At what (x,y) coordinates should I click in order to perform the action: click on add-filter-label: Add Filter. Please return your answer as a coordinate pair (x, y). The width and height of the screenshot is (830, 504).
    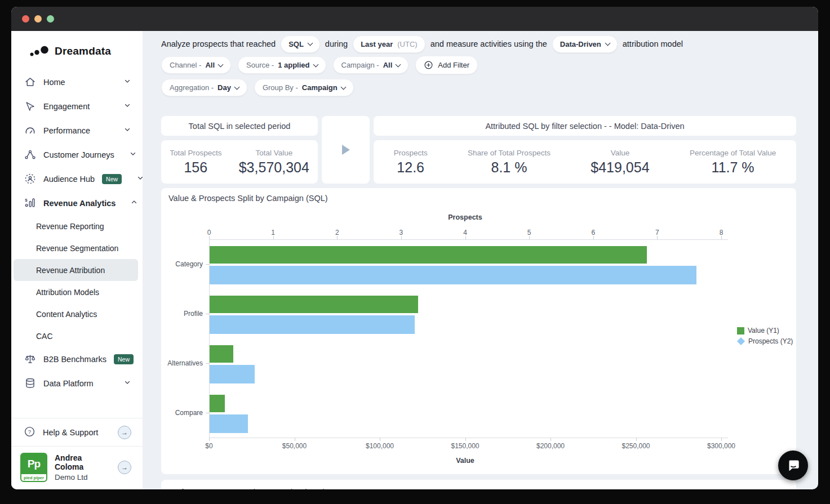
    Looking at the image, I should click on (454, 65).